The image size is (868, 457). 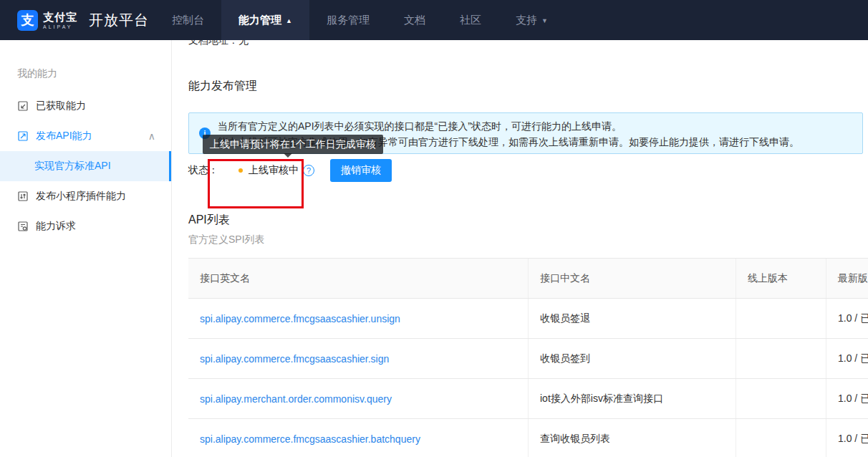 What do you see at coordinates (64, 136) in the screenshot?
I see `sidebar-item-label: 发布API能力` at bounding box center [64, 136].